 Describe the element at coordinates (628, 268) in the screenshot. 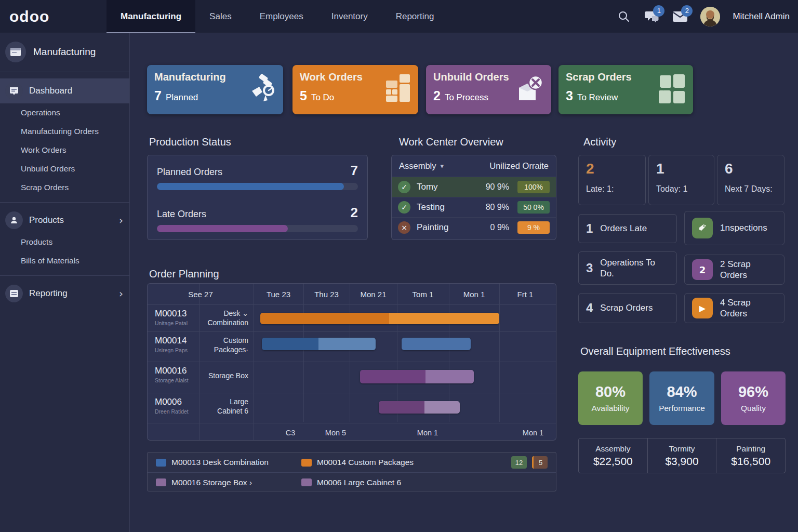

I see `tile-operations-to-do: 3 Operations To Do.` at that location.